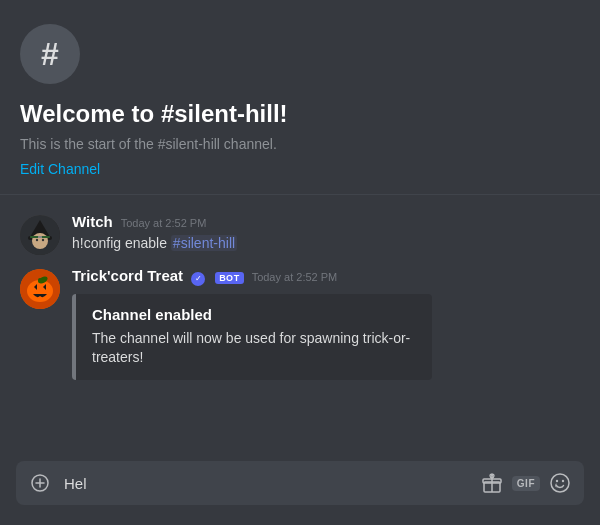 The height and width of the screenshot is (525, 600). What do you see at coordinates (492, 483) in the screenshot?
I see `gift-button` at bounding box center [492, 483].